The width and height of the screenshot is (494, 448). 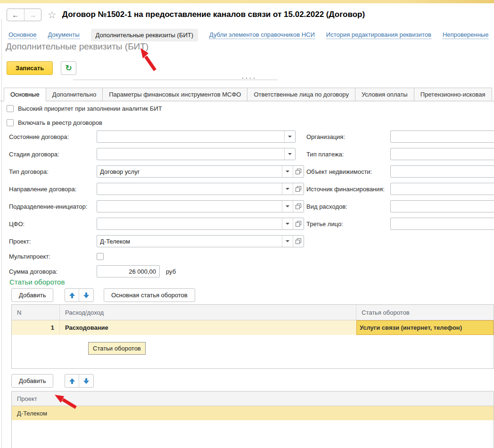 I want to click on nav-link-neproverennye: Непроверенные, so click(x=466, y=35).